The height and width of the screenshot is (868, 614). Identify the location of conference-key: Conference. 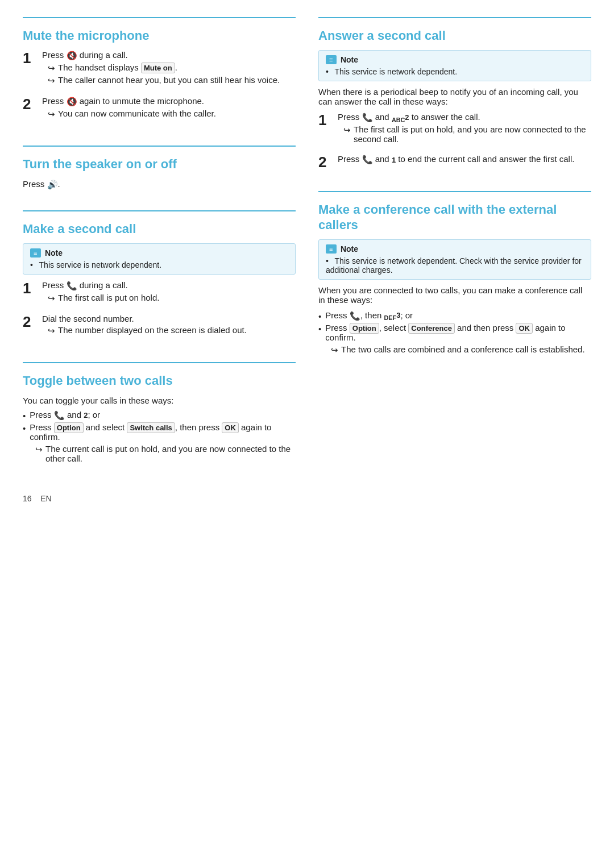
(432, 329).